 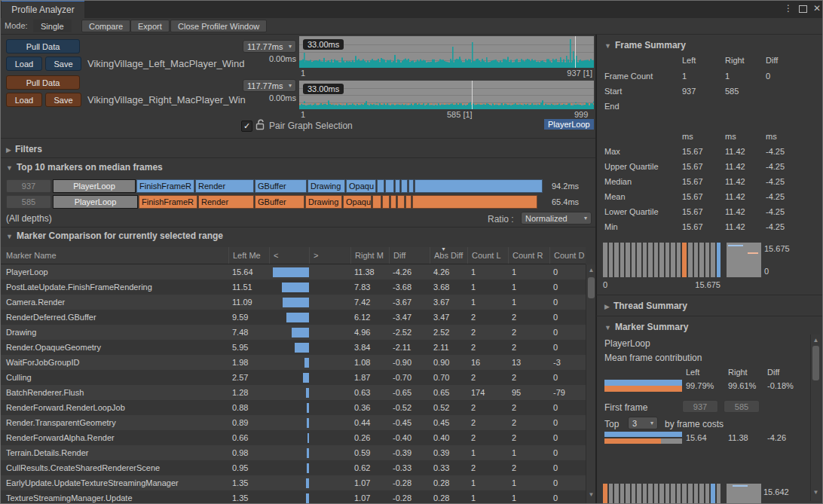 I want to click on contribution-bar-left, so click(x=644, y=383).